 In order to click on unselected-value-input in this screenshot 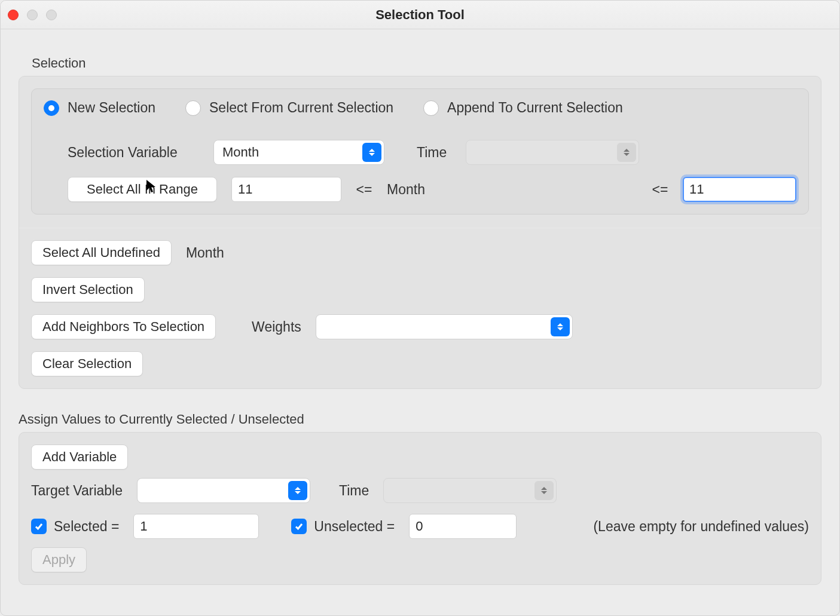, I will do `click(463, 526)`.